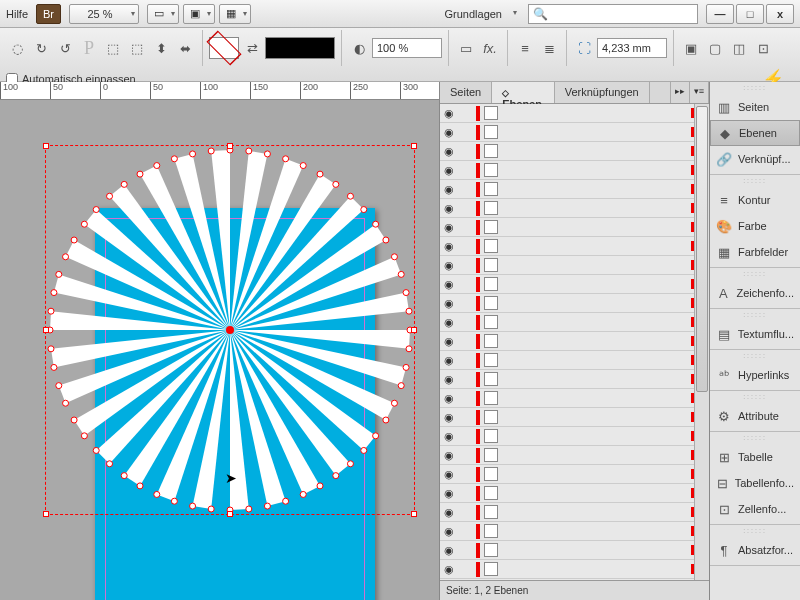 The width and height of the screenshot is (800, 600). I want to click on panel-tabelle: ⊞Tabelle, so click(755, 457).